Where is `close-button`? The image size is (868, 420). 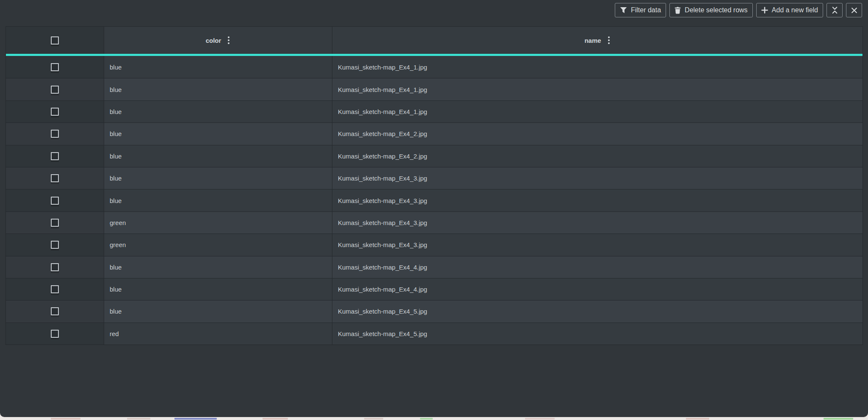
close-button is located at coordinates (854, 10).